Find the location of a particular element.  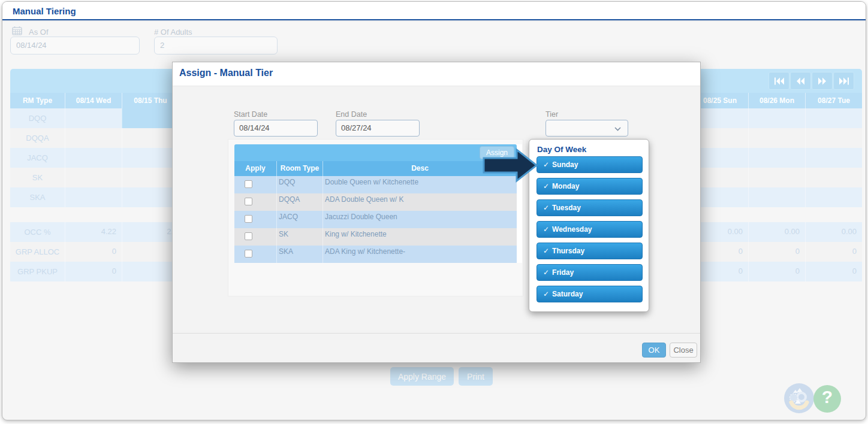

room-type-cell: DQQ is located at coordinates (300, 184).